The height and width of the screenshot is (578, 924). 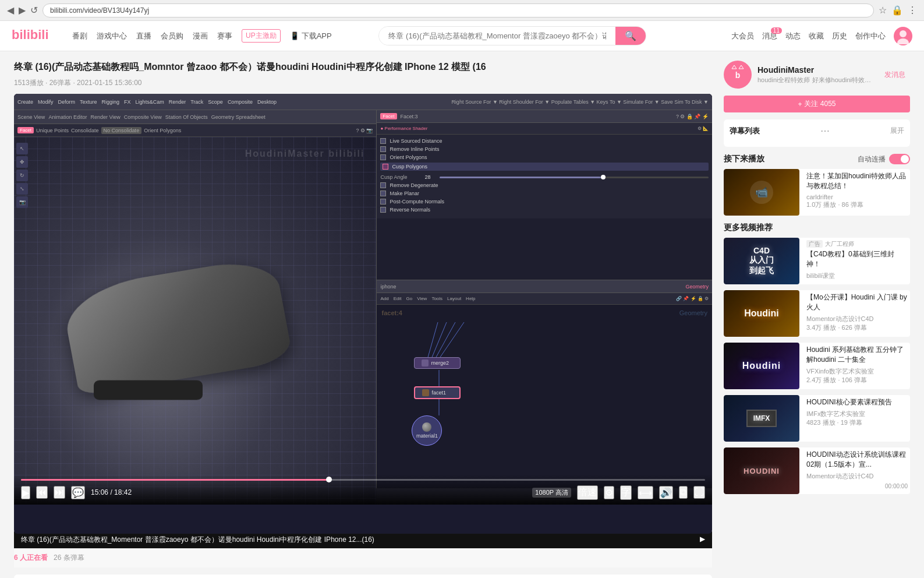 What do you see at coordinates (895, 75) in the screenshot?
I see `send-message-btn: 发消息` at bounding box center [895, 75].